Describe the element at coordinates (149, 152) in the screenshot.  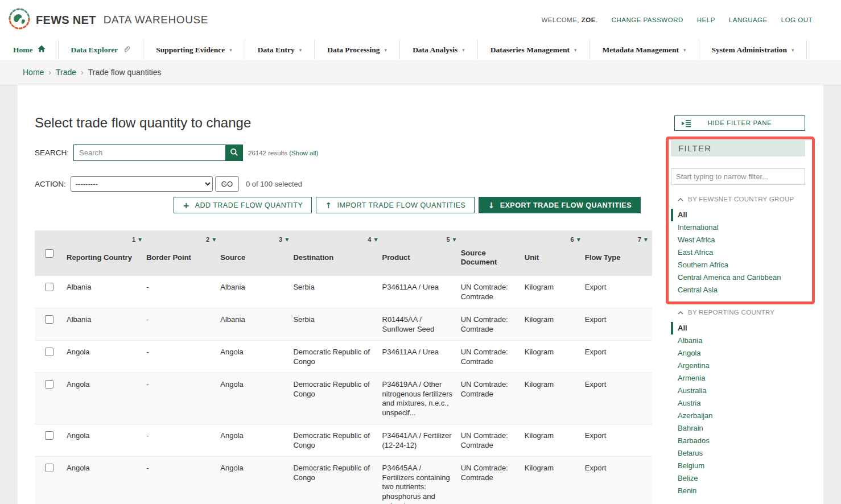
I see `search-input` at that location.